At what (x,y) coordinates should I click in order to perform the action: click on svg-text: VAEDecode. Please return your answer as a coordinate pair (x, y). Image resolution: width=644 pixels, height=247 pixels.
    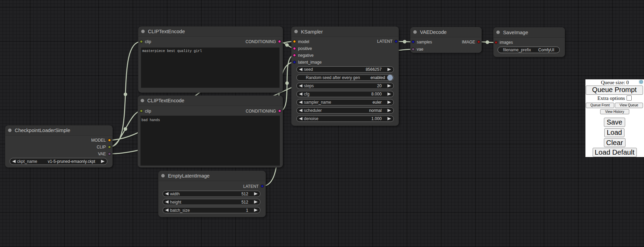
    Looking at the image, I should click on (433, 32).